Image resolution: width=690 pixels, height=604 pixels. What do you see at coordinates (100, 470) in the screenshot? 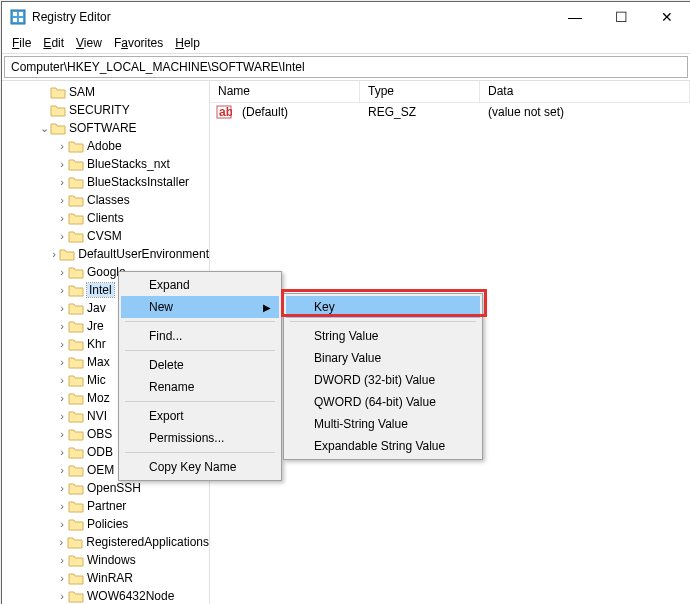
I see `tree-label: OEM` at bounding box center [100, 470].